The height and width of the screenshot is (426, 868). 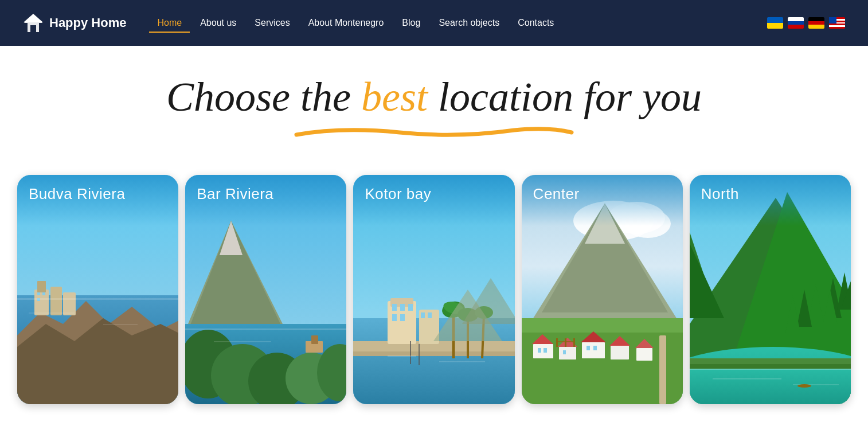 What do you see at coordinates (602, 201) in the screenshot?
I see `card-center-label: Center` at bounding box center [602, 201].